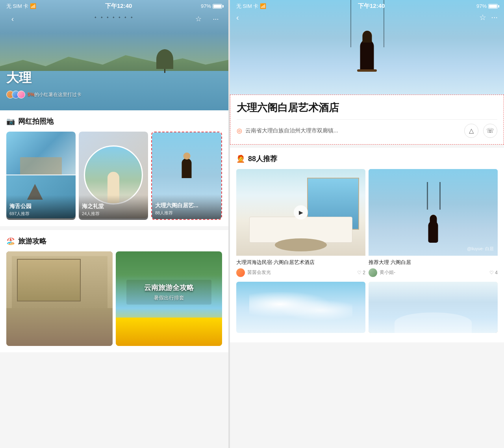 This screenshot has width=504, height=448. I want to click on wifi-icon-left: 📶, so click(33, 6).